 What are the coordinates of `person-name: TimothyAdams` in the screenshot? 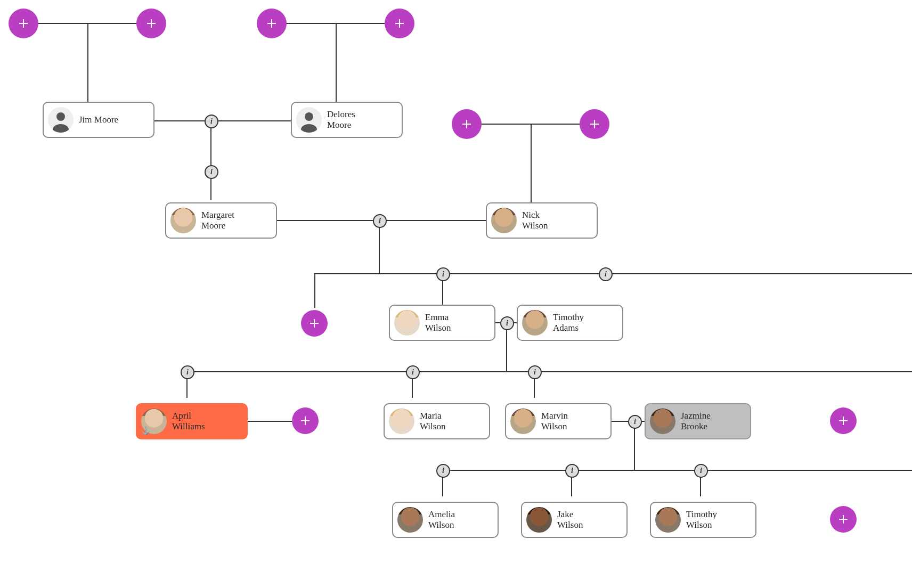 It's located at (568, 323).